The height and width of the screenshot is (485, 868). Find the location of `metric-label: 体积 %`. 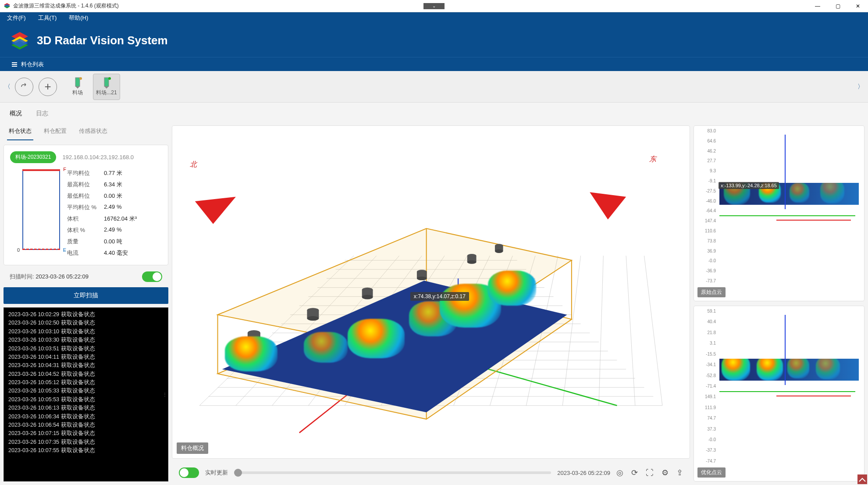

metric-label: 体积 % is located at coordinates (85, 230).